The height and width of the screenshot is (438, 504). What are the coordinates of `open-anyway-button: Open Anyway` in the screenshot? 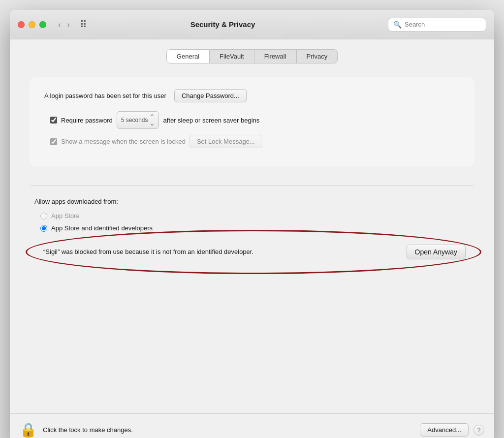 It's located at (436, 252).